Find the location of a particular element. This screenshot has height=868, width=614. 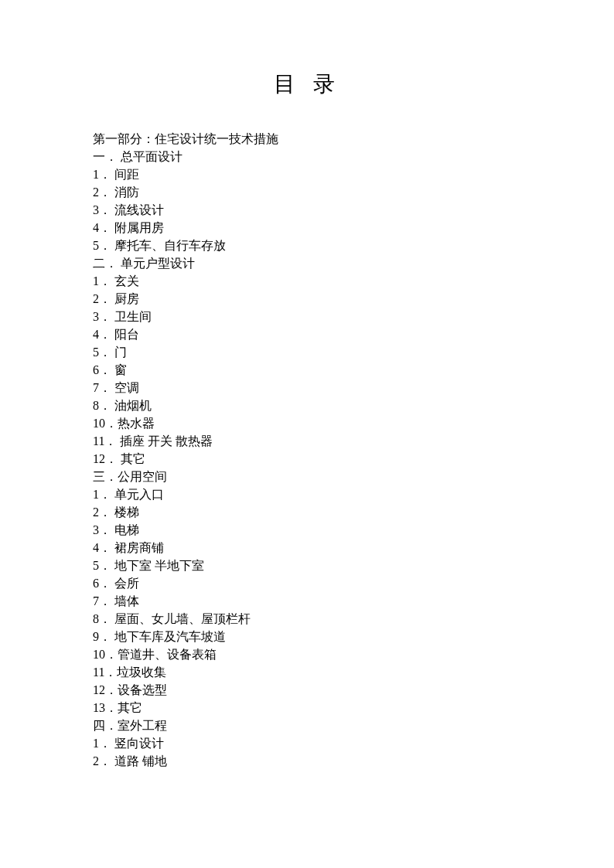

toc-line: 3． 卫生间 is located at coordinates (307, 317).